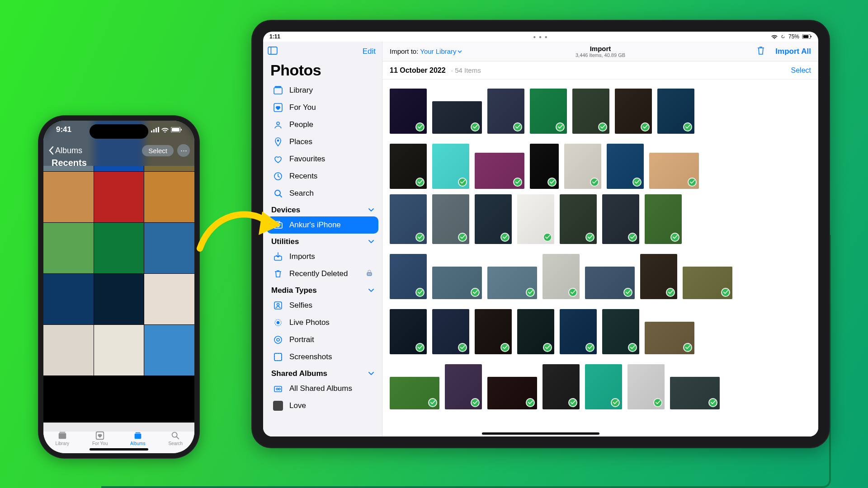 This screenshot has width=868, height=488. I want to click on tab-label: Albums, so click(137, 444).